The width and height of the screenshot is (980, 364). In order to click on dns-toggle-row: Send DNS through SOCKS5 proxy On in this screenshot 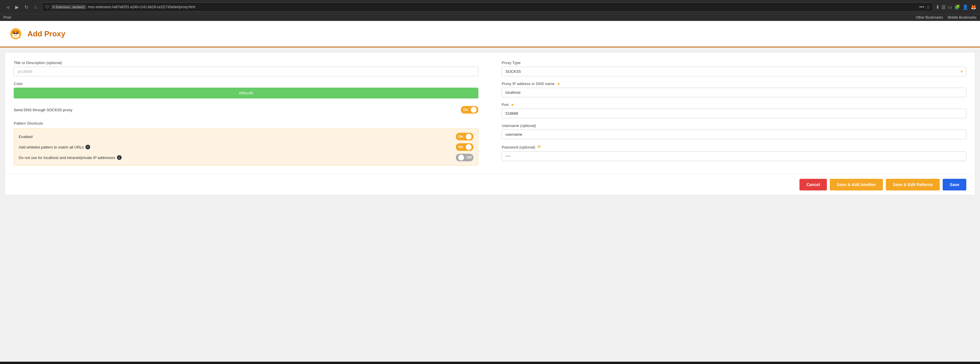, I will do `click(246, 110)`.